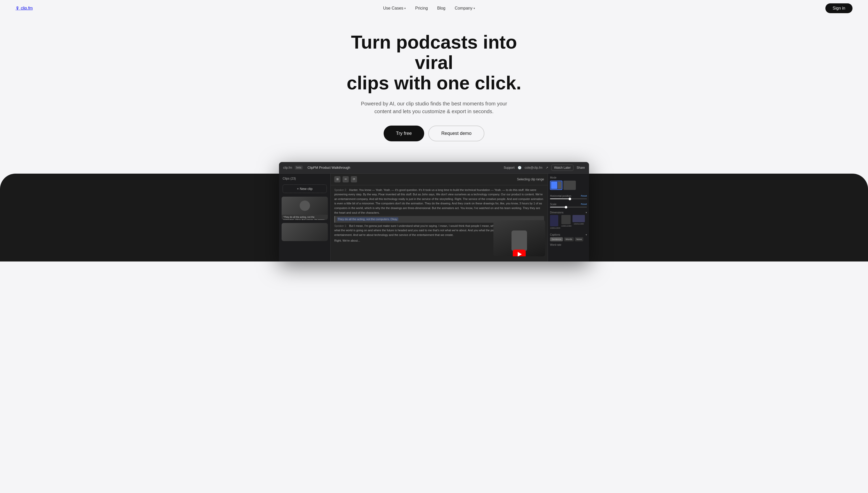 The width and height of the screenshot is (868, 493). I want to click on app-logo-small: clip.fm, so click(288, 168).